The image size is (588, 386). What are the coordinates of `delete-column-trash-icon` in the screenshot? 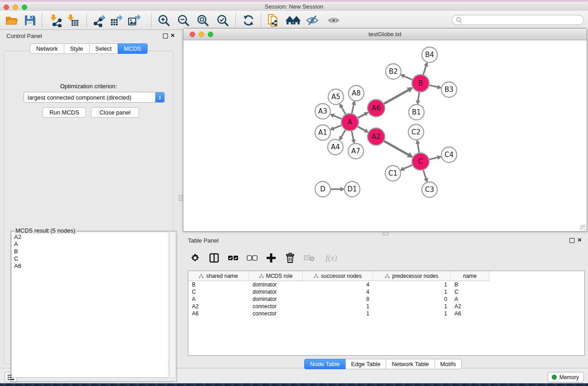 It's located at (290, 258).